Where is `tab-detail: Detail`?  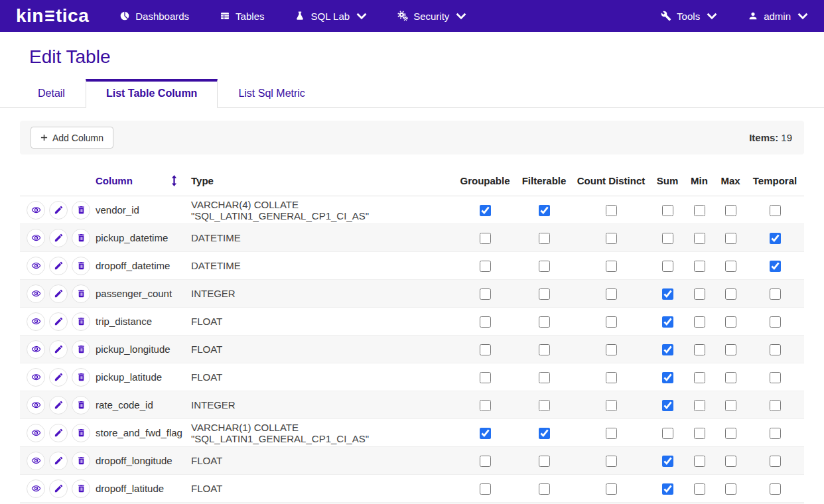
tab-detail: Detail is located at coordinates (52, 94).